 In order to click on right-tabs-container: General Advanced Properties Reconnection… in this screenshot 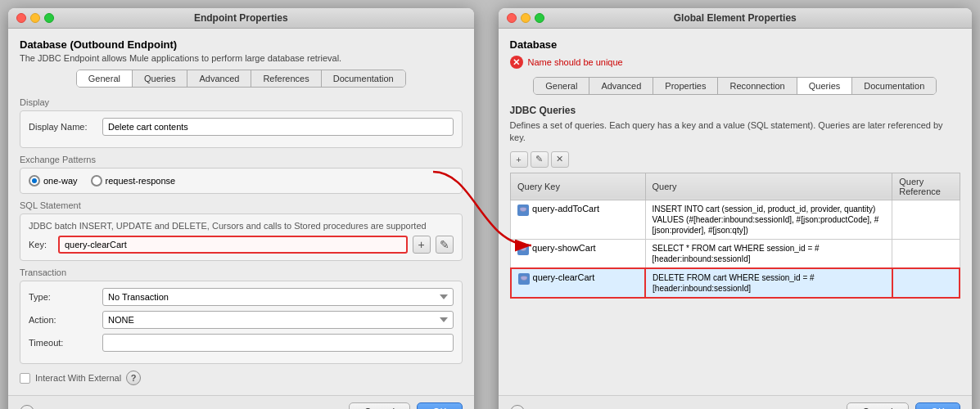, I will do `click(735, 86)`.